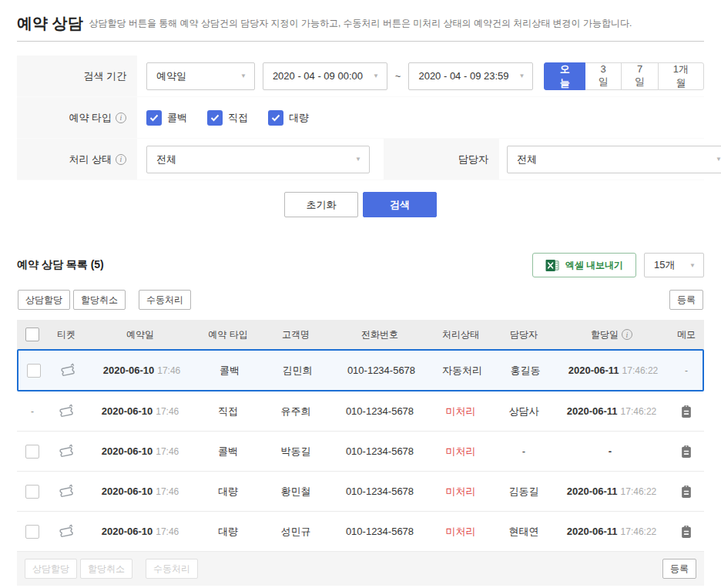 The image size is (721, 588). I want to click on column-phone: 전화번호, so click(380, 334).